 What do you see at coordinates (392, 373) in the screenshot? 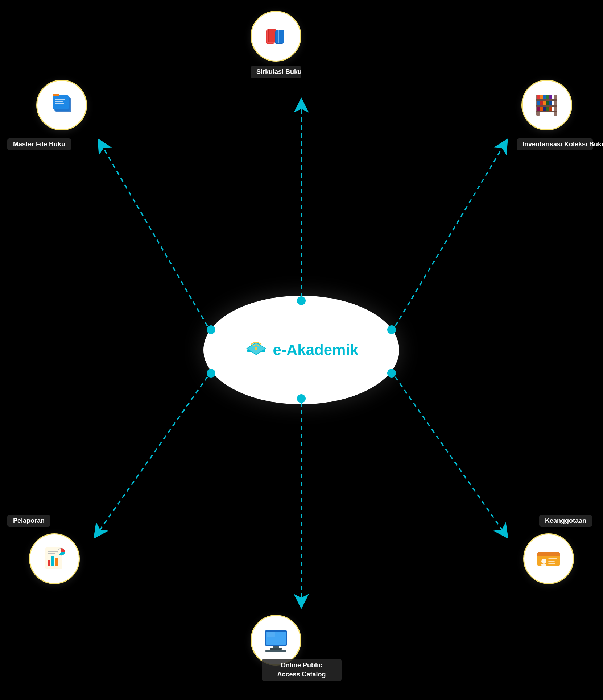
I see `dot-bottom-right` at bounding box center [392, 373].